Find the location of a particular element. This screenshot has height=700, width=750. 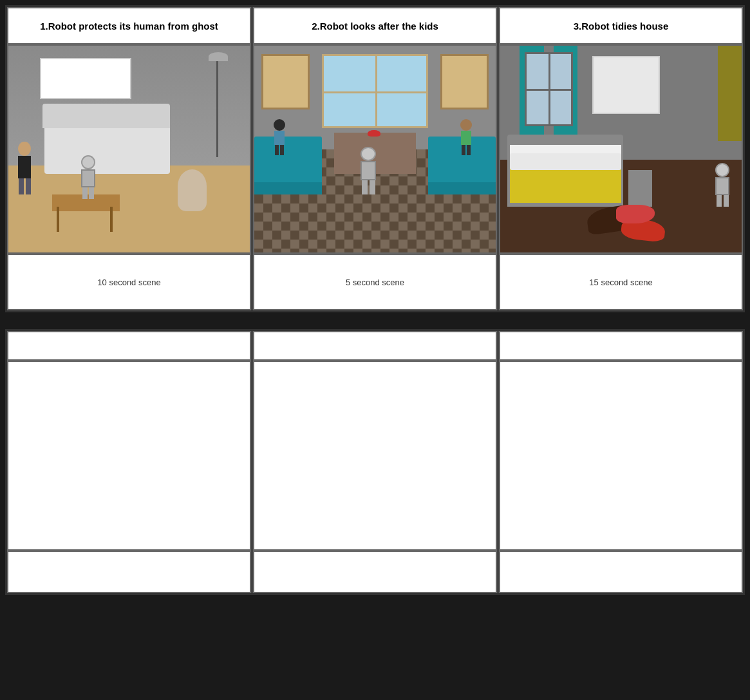

time-label-3: 15 second scene is located at coordinates (621, 282).